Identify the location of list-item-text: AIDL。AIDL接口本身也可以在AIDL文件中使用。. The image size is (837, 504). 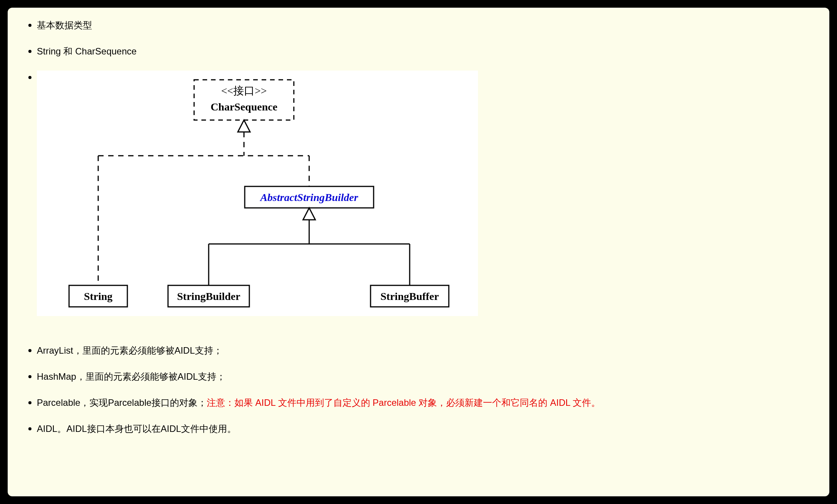
(137, 429).